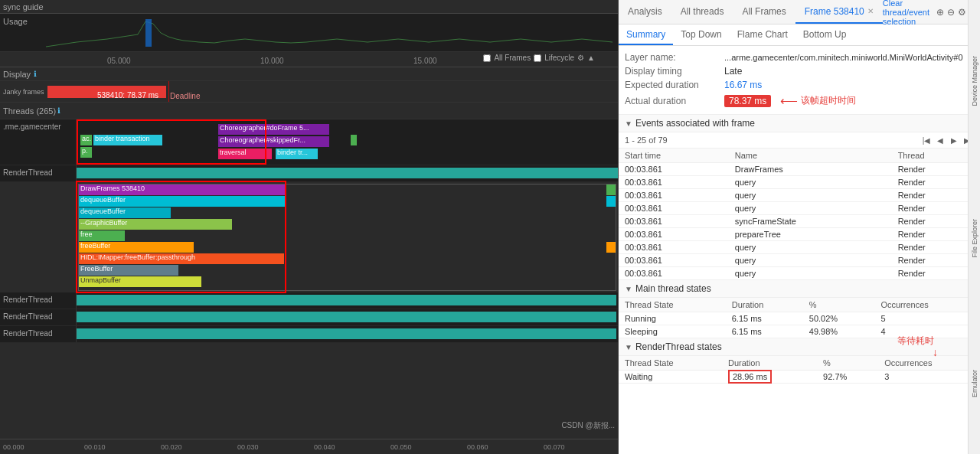  What do you see at coordinates (954, 140) in the screenshot?
I see `next-page-button: ▶` at bounding box center [954, 140].